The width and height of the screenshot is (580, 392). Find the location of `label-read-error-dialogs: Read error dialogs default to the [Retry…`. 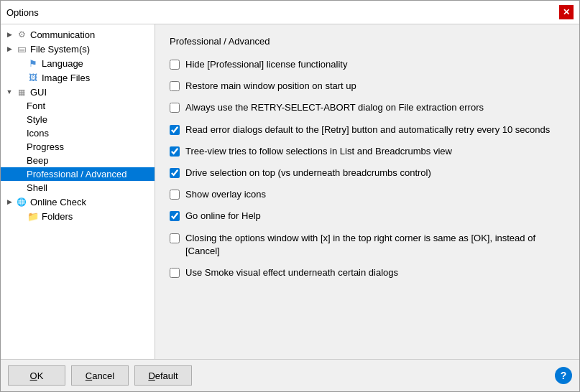

label-read-error-dialogs: Read error dialogs default to the [Retry… is located at coordinates (368, 130).